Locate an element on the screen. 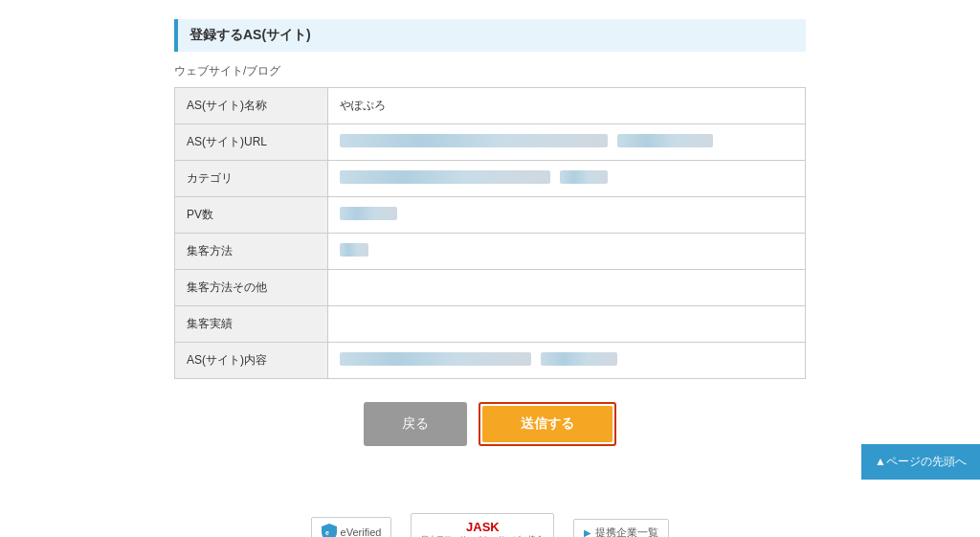 This screenshot has width=980, height=537. submit-button: 送信する is located at coordinates (547, 424).